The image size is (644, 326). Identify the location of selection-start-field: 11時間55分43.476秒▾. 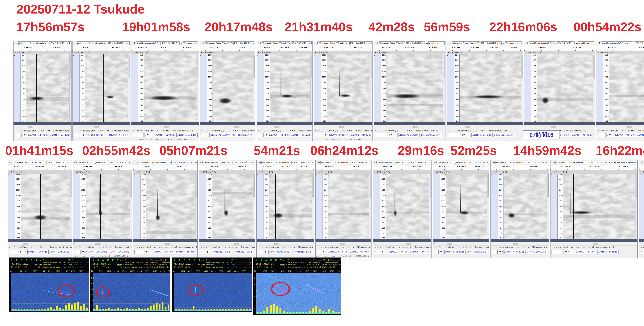
(98, 252).